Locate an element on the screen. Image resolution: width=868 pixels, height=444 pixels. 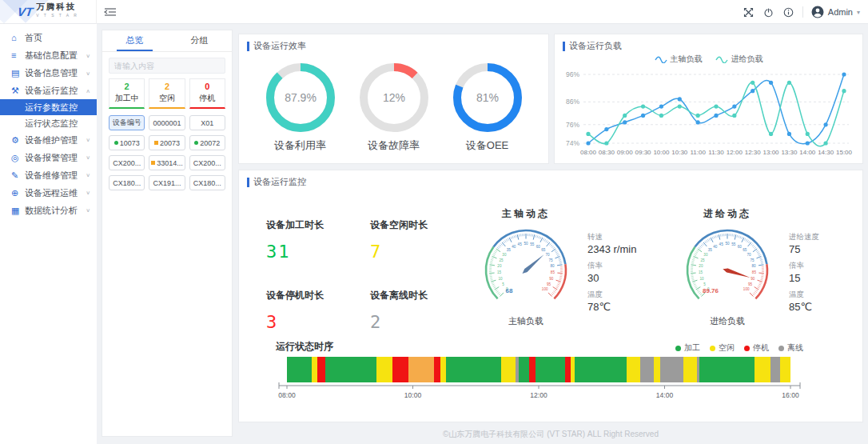
svg-text: 10:30 is located at coordinates (679, 152).